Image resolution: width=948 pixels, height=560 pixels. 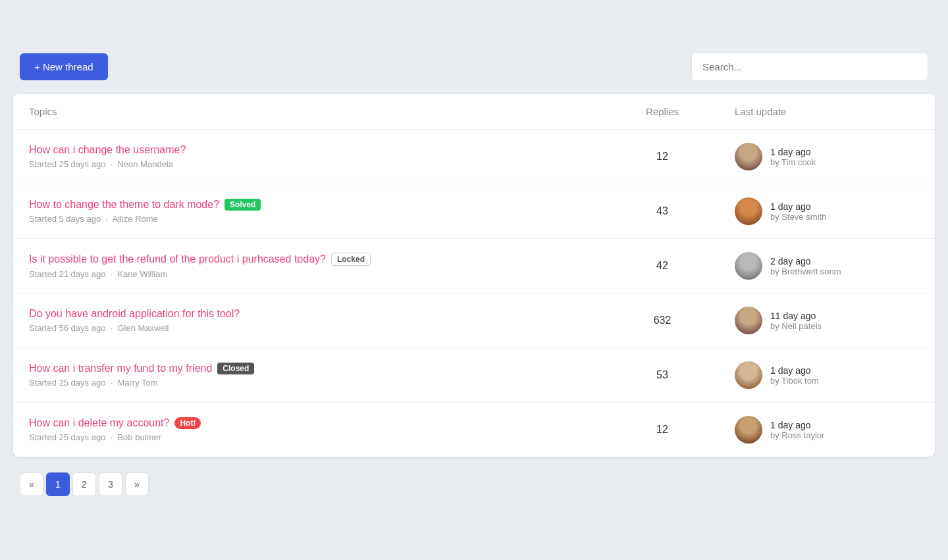 What do you see at coordinates (795, 375) in the screenshot?
I see `update-info: 1 day ago by Tibok tom` at bounding box center [795, 375].